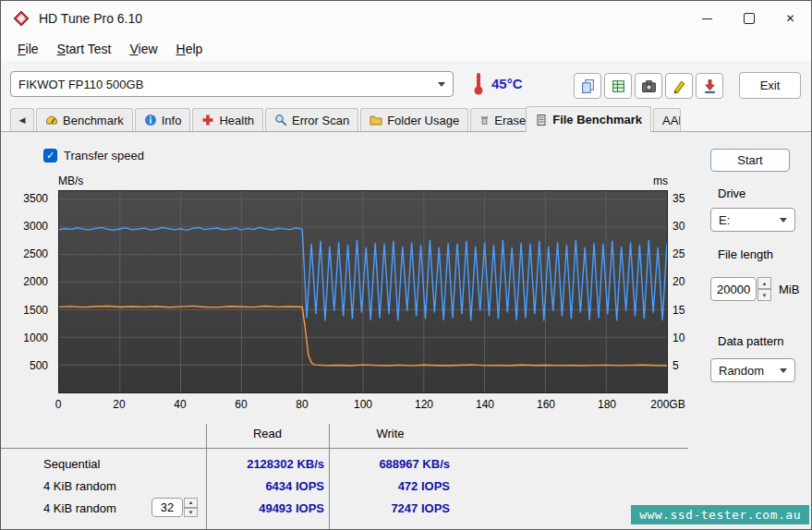  What do you see at coordinates (541, 120) in the screenshot?
I see `file-benchmark-icon` at bounding box center [541, 120].